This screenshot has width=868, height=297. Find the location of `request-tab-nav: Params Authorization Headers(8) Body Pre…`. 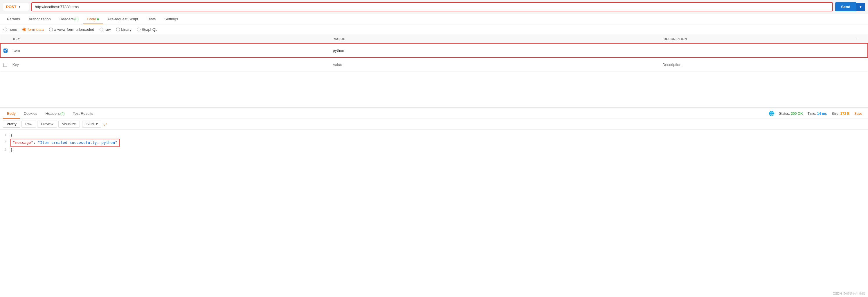

request-tab-nav: Params Authorization Headers(8) Body Pre… is located at coordinates (434, 19).